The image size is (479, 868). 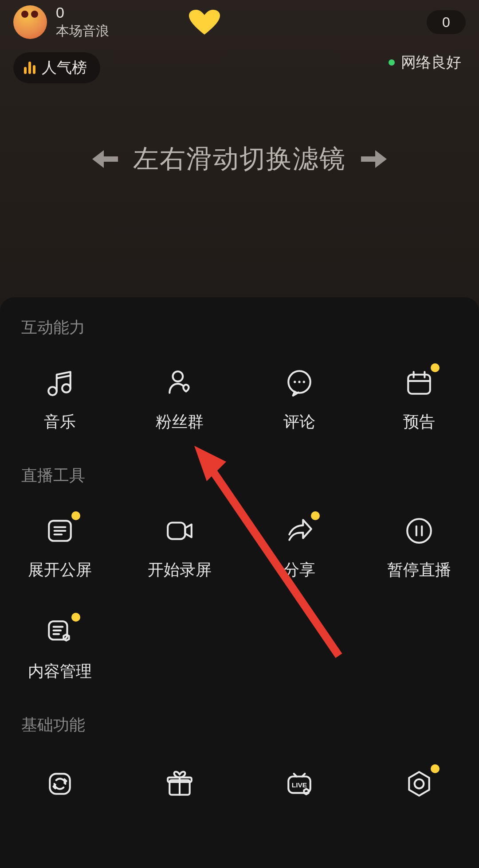 I want to click on network-status: 网络良好, so click(x=425, y=62).